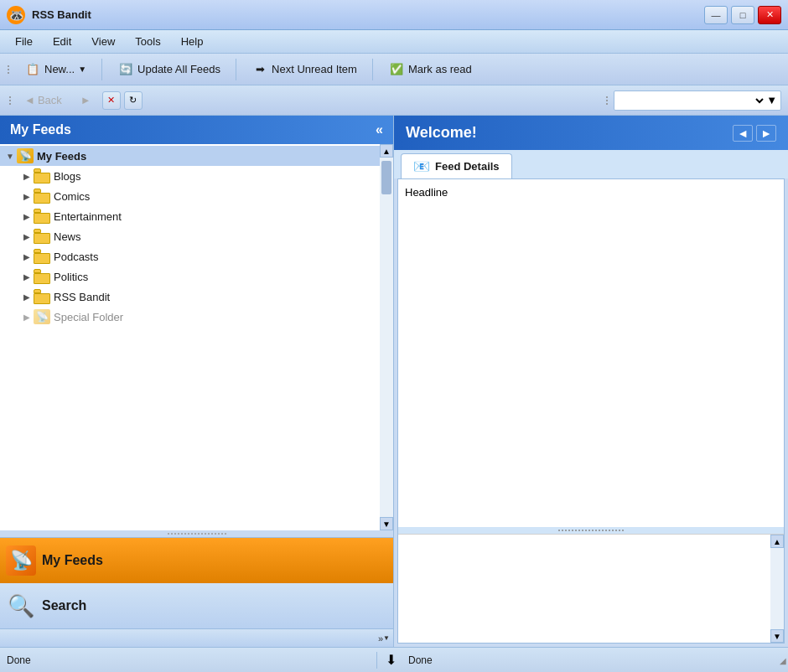 This screenshot has width=788, height=672. Describe the element at coordinates (386, 151) in the screenshot. I see `scroll-up-button: ▲` at that location.